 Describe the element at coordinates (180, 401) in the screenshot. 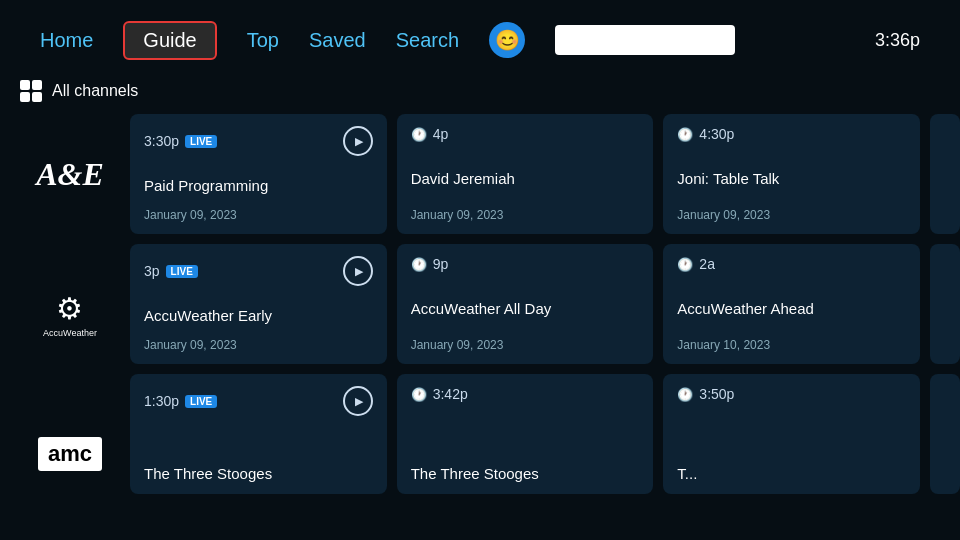

I see `program-time: 1:30p LIVE` at that location.